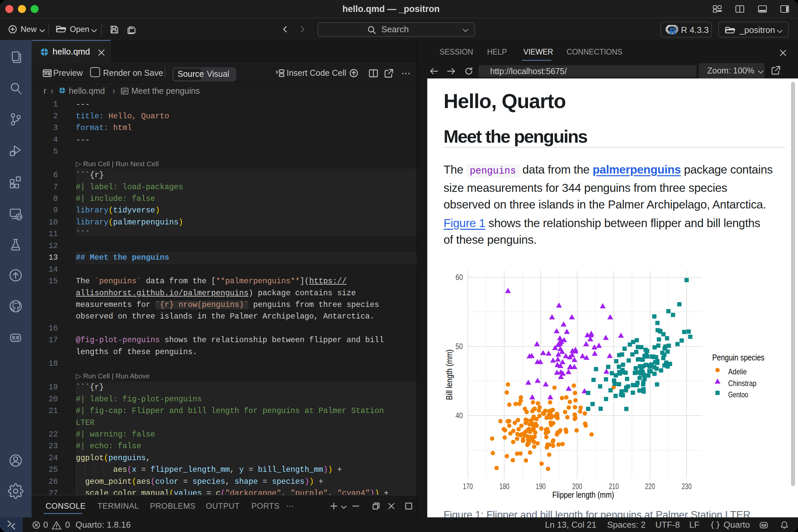 Image resolution: width=798 pixels, height=532 pixels. Describe the element at coordinates (738, 395) in the screenshot. I see `svg-text: Gentoo` at that location.